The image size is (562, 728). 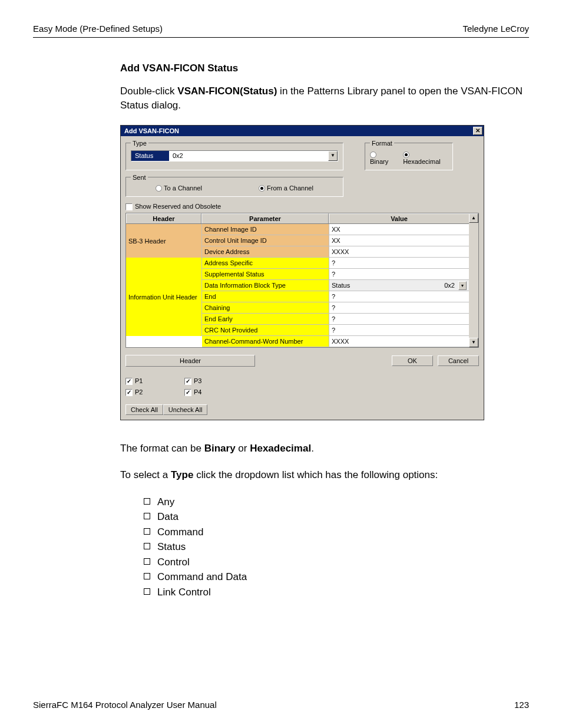 I want to click on list-item: Control, so click(x=336, y=562).